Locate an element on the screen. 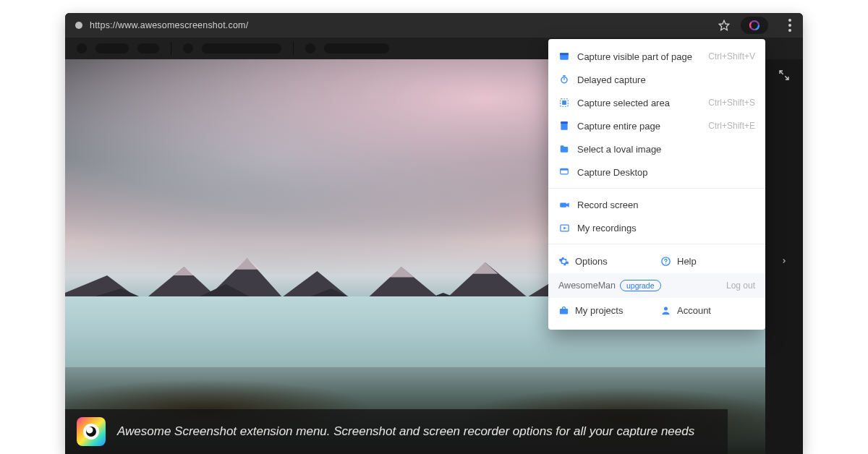 This screenshot has width=868, height=454. browser-menu-icon is located at coordinates (791, 25).